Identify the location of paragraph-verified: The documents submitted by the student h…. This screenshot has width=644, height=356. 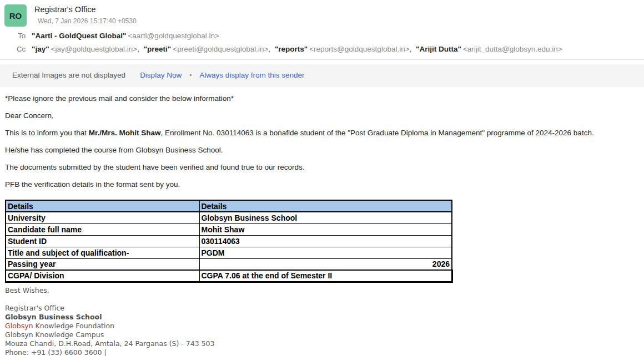
(324, 167).